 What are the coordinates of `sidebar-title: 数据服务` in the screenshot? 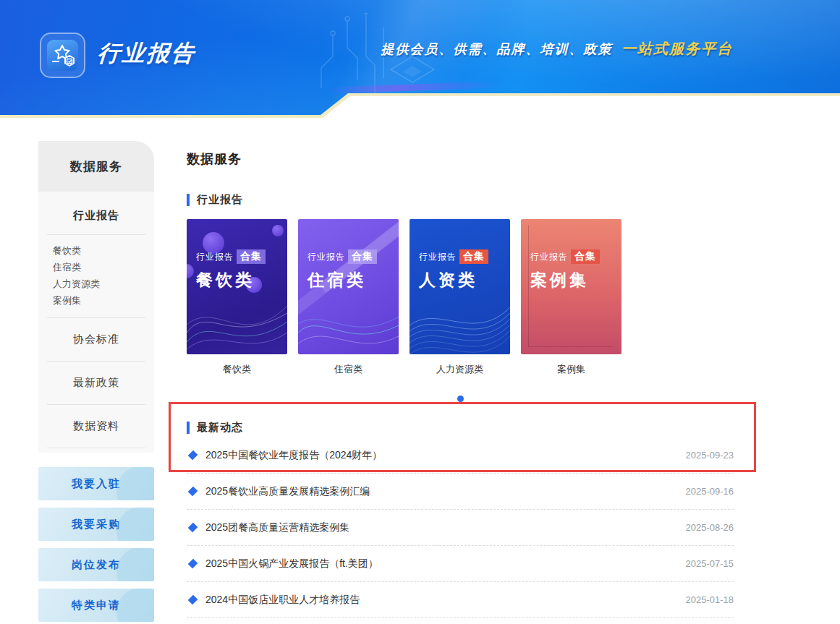 It's located at (96, 166).